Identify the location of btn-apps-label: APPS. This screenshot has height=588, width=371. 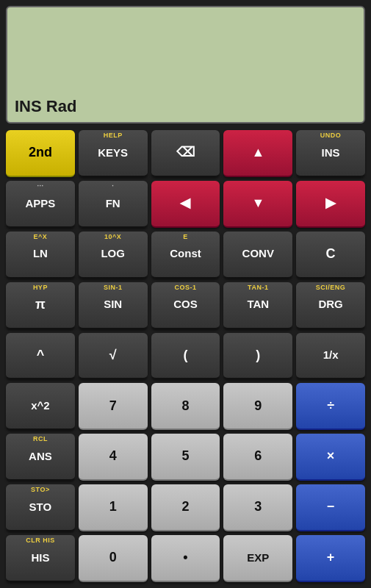
(40, 204).